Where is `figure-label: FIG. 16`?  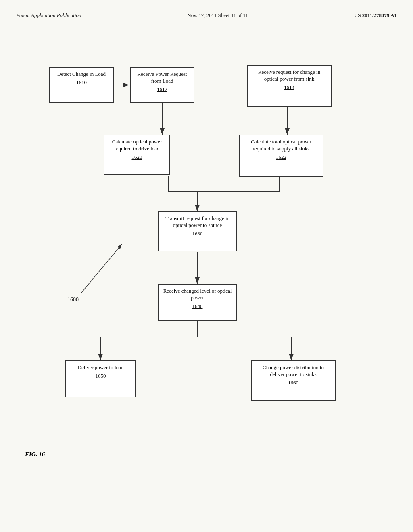
figure-label: FIG. 16 is located at coordinates (35, 455).